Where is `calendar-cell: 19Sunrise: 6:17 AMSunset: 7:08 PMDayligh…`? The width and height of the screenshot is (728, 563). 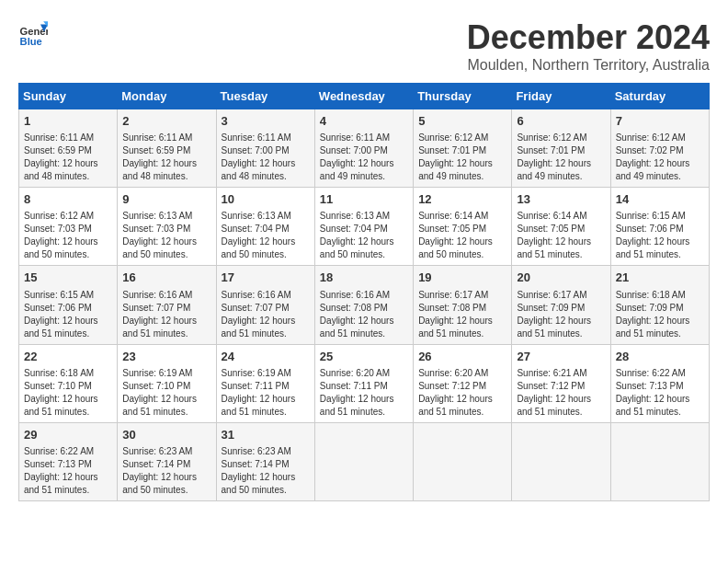
calendar-cell: 19Sunrise: 6:17 AMSunset: 7:08 PMDayligh… is located at coordinates (463, 305).